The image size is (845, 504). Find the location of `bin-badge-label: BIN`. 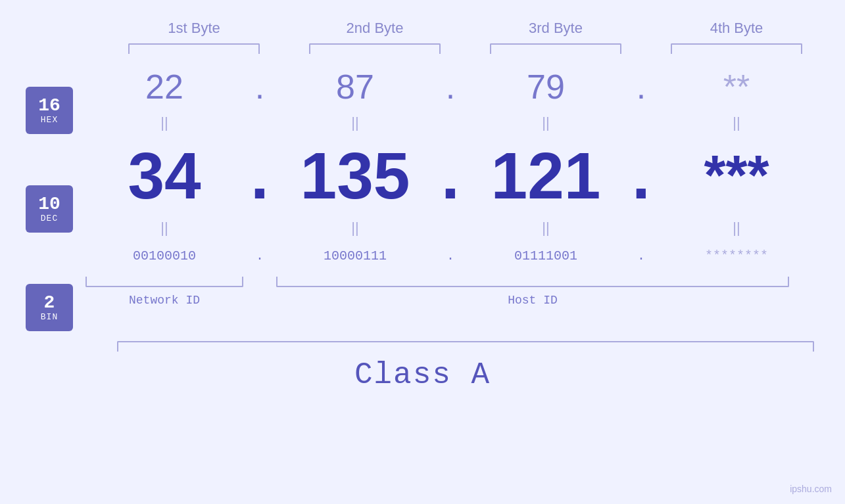

bin-badge-label: BIN is located at coordinates (49, 317).